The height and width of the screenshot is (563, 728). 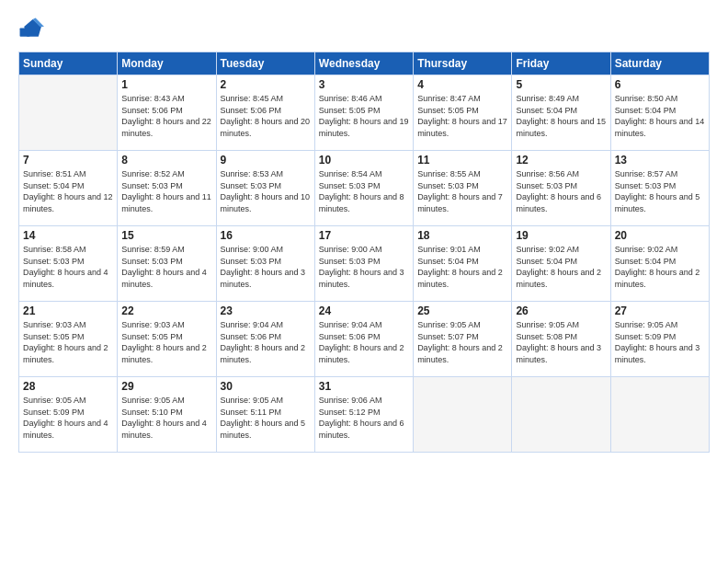 I want to click on weekday-header-sunday: Sunday, so click(x=68, y=64).